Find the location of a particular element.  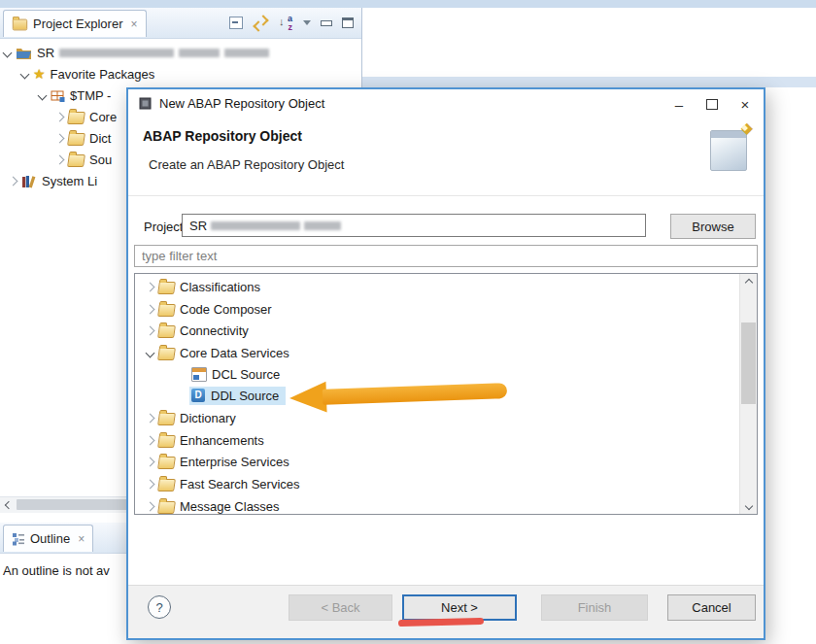

window-top-strip is located at coordinates (408, 4).